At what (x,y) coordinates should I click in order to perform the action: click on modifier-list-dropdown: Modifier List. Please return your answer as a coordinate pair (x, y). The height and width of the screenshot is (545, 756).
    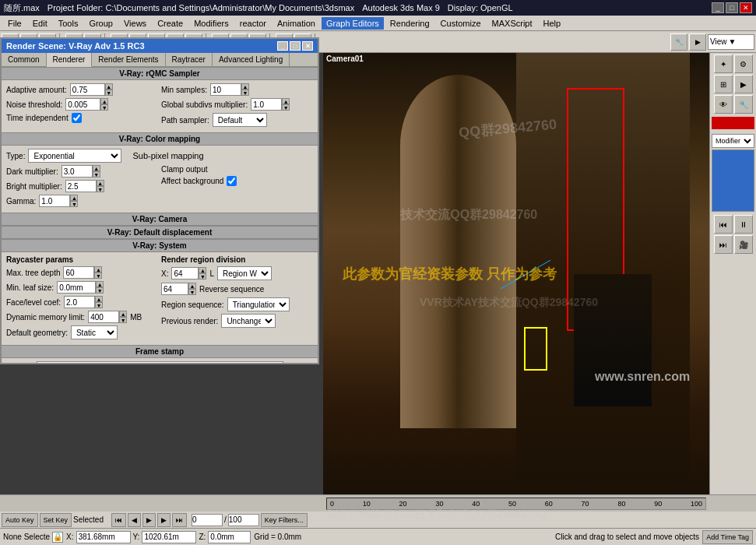
    Looking at the image, I should click on (733, 141).